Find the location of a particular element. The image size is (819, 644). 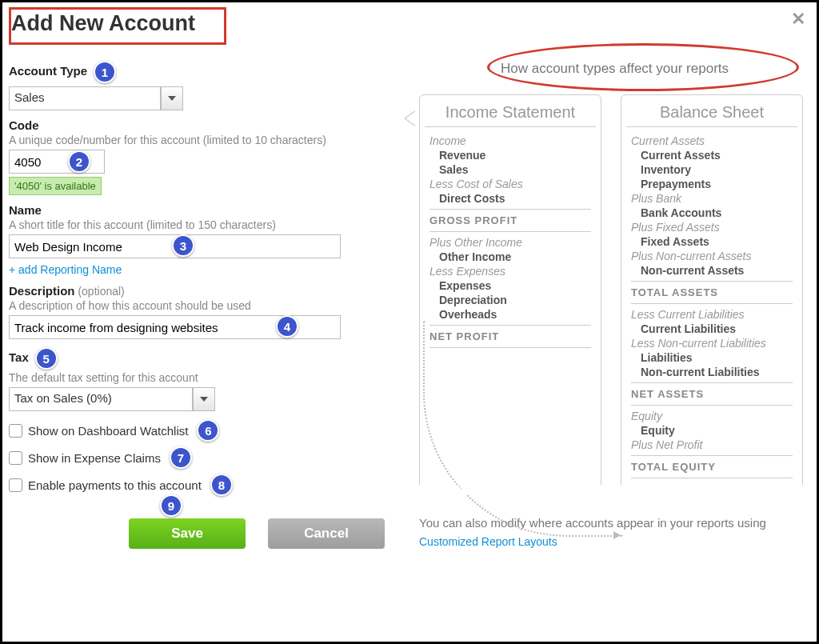

close-icon: ✕ is located at coordinates (798, 19).